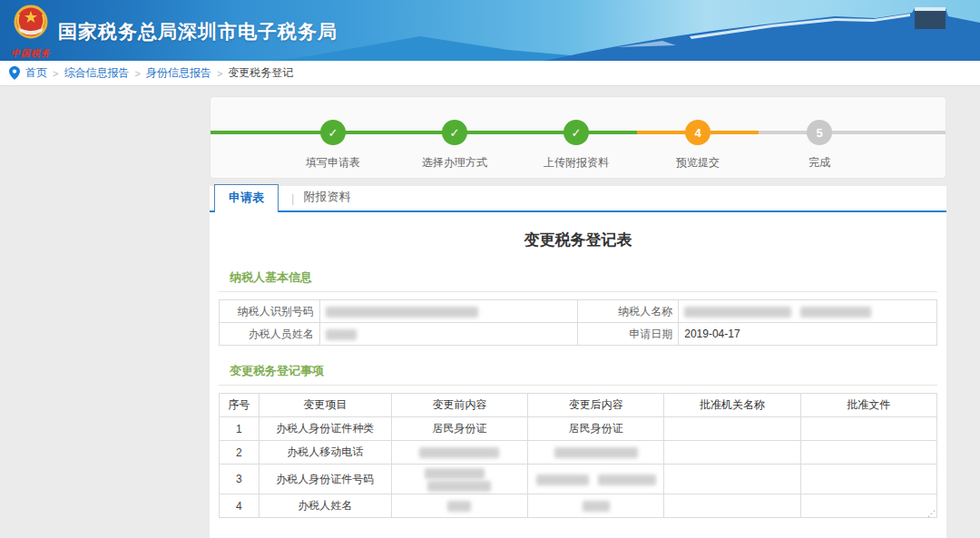 This screenshot has width=980, height=538. What do you see at coordinates (325, 506) in the screenshot?
I see `cell-item: 办税人姓名` at bounding box center [325, 506].